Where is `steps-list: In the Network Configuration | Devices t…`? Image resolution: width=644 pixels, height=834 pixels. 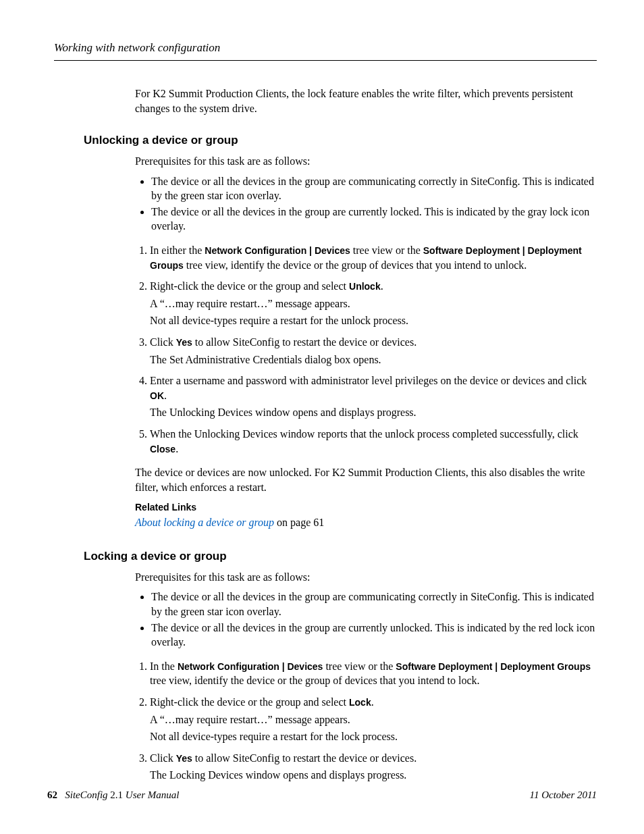 steps-list: In the Network Configuration | Devices t… is located at coordinates (366, 721).